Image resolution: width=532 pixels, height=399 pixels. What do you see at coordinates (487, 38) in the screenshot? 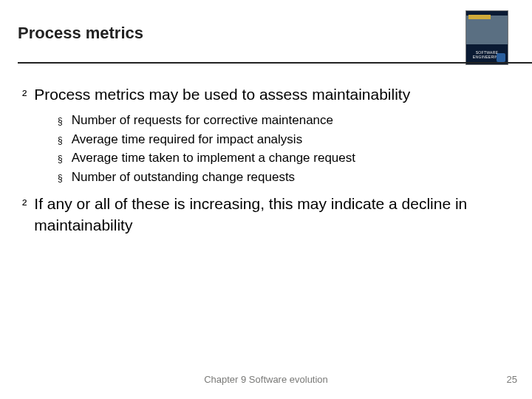
I see `book-cover-image: SOFTWARE ENGINEERING` at bounding box center [487, 38].